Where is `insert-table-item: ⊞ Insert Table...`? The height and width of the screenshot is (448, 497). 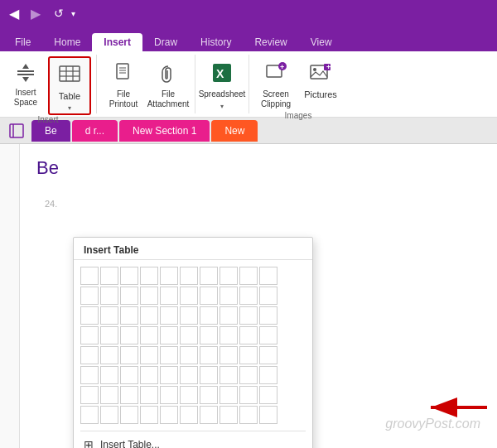
insert-table-item: ⊞ Insert Table... is located at coordinates (193, 440).